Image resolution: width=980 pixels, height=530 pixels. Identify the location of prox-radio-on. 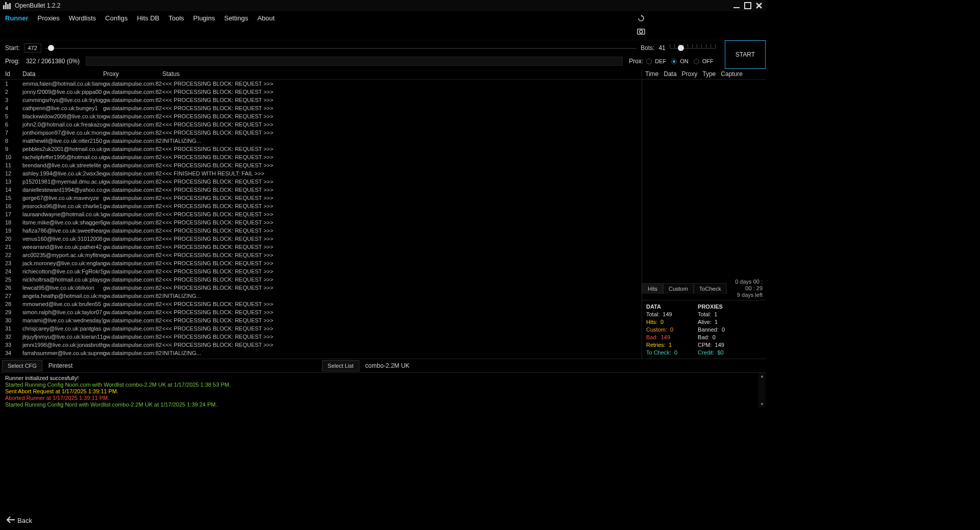
(674, 61).